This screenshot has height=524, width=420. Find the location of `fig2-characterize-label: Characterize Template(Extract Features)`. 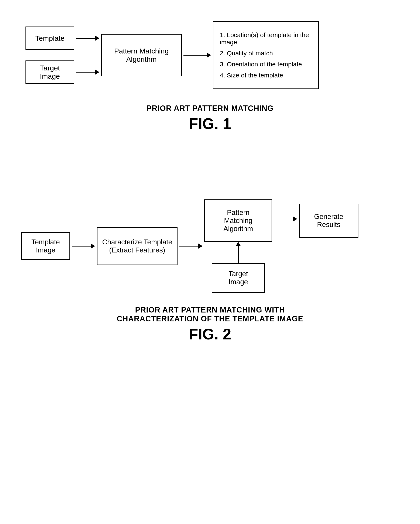

fig2-characterize-label: Characterize Template(Extract Features) is located at coordinates (137, 246).